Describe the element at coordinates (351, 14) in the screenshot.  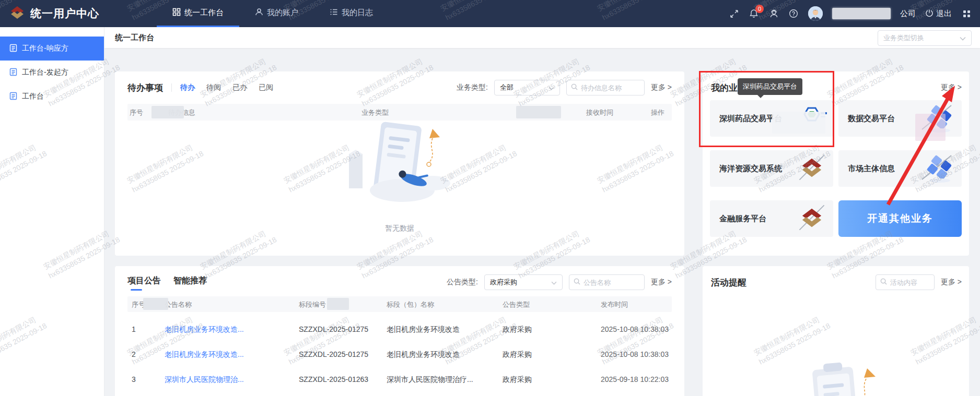
I see `nav-tab-journal: 我的日志` at that location.